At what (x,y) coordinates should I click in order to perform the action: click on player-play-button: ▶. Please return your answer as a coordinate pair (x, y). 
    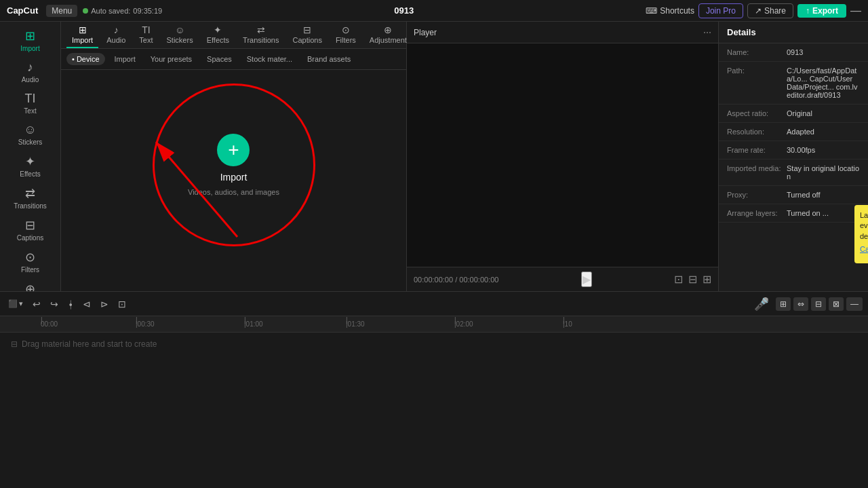
    Looking at the image, I should click on (587, 280).